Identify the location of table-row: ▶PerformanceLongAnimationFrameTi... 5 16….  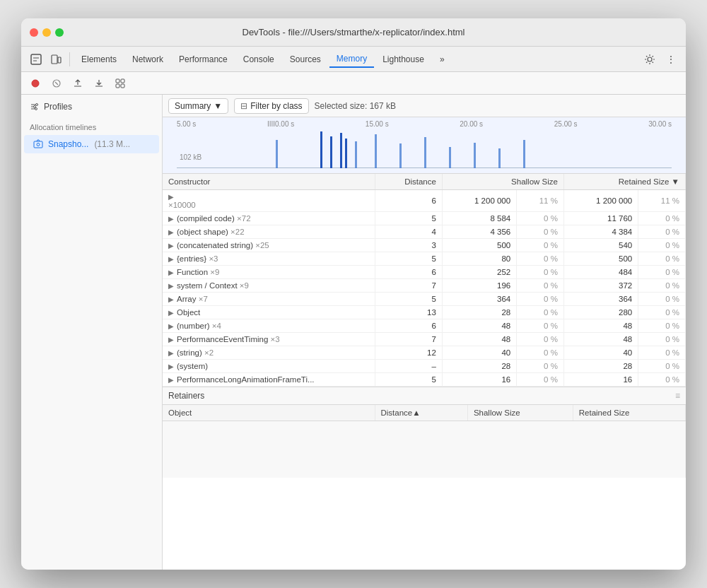
(424, 380).